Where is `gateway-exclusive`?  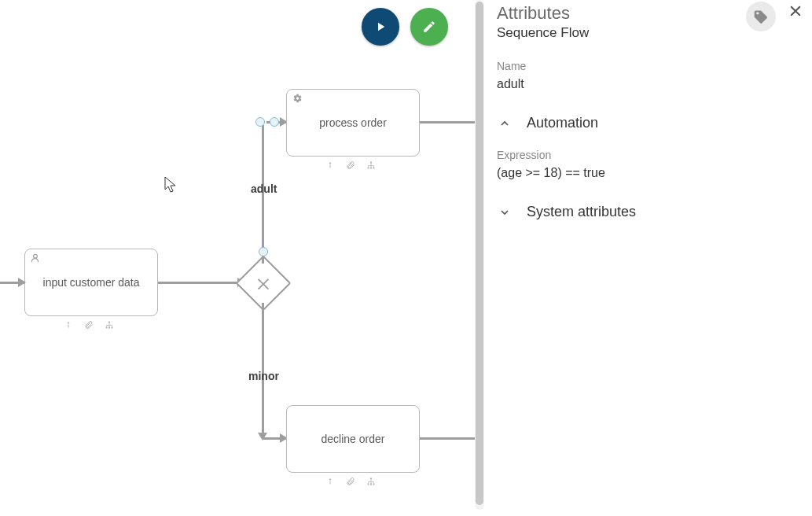
gateway-exclusive is located at coordinates (263, 283).